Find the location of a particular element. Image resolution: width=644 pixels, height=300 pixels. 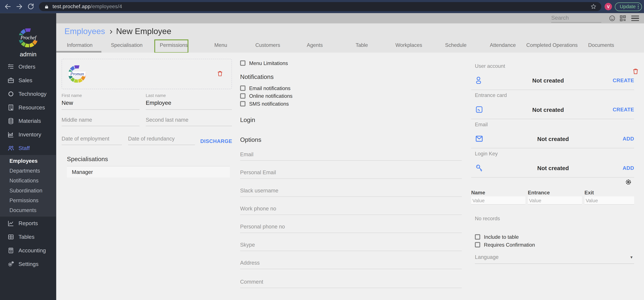

bookmark-star-icon is located at coordinates (594, 7).